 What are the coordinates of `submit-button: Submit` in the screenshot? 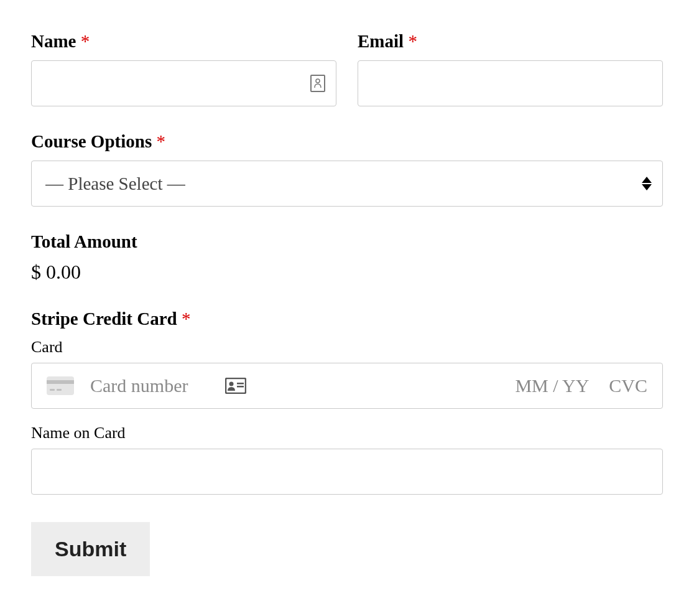 It's located at (91, 549).